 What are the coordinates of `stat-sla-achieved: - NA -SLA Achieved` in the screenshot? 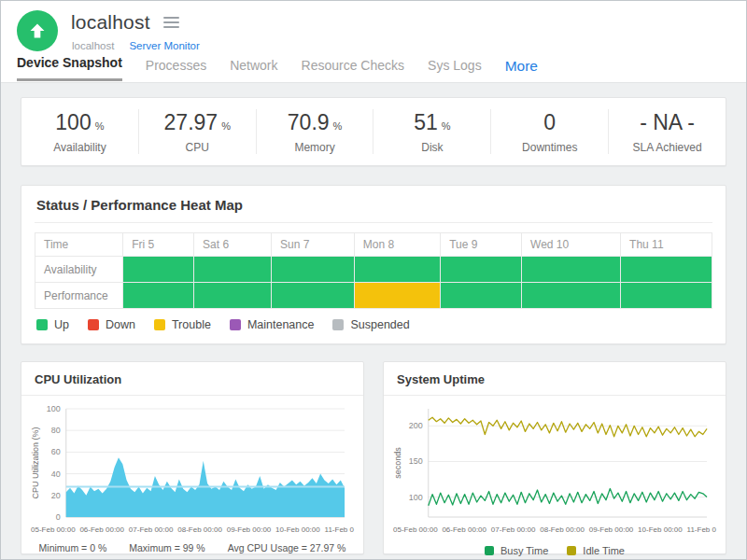 It's located at (667, 132).